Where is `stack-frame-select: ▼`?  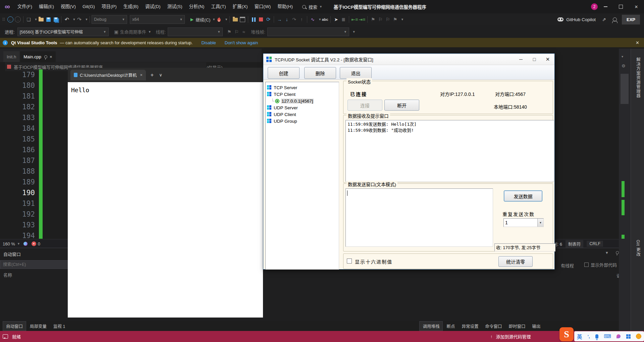 stack-frame-select: ▼ is located at coordinates (308, 32).